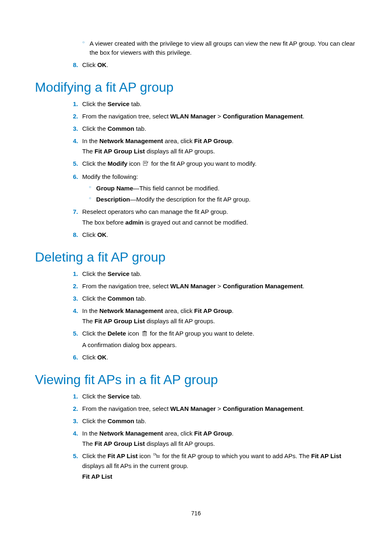 This screenshot has width=392, height=533. Describe the element at coordinates (263, 116) in the screenshot. I see `text-bold: Configuration Management` at that location.